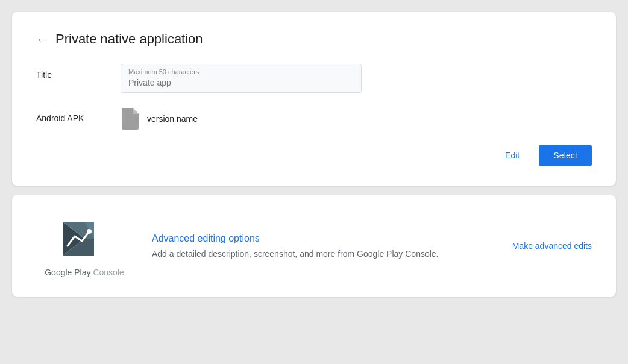 The width and height of the screenshot is (628, 364). I want to click on back-icon: ←, so click(42, 39).